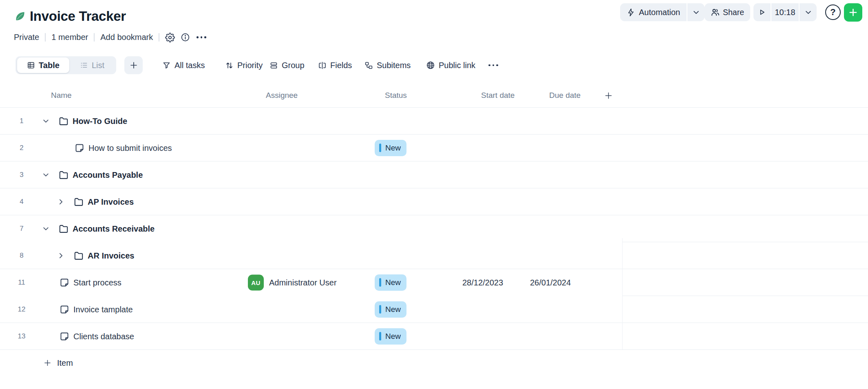 This screenshot has width=868, height=389. I want to click on timer-value: 10:18, so click(785, 12).